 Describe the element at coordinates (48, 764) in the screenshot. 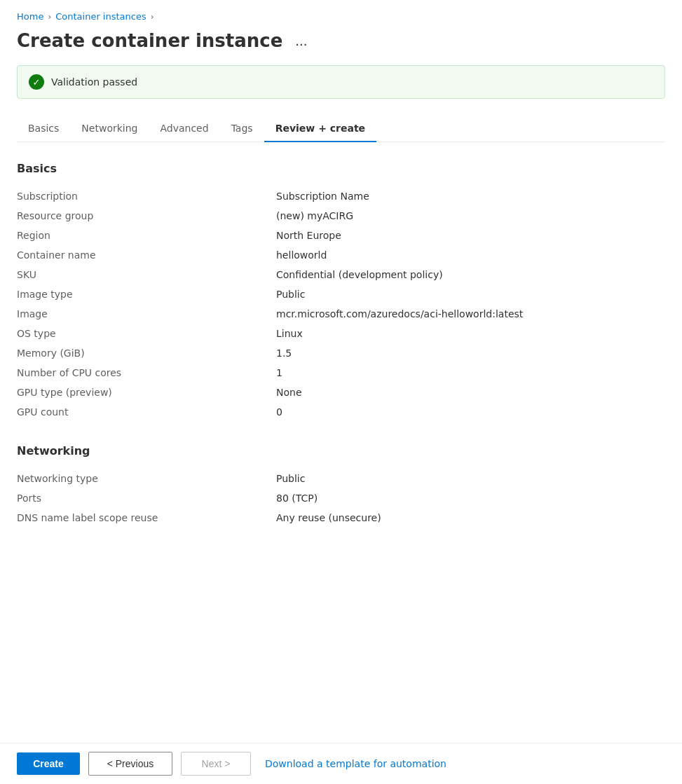

I see `create-button: Create` at that location.